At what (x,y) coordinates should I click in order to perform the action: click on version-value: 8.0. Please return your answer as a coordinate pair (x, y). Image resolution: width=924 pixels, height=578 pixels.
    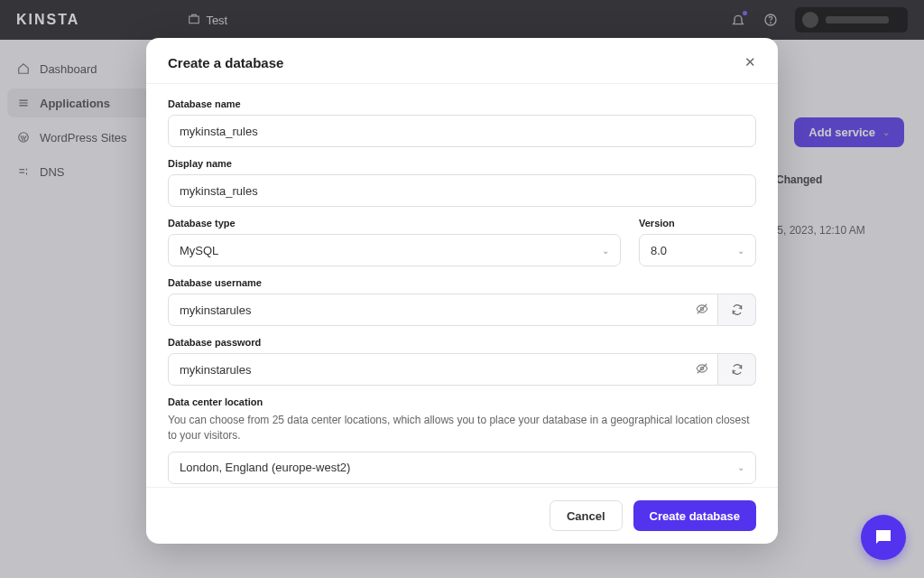
    Looking at the image, I should click on (659, 251).